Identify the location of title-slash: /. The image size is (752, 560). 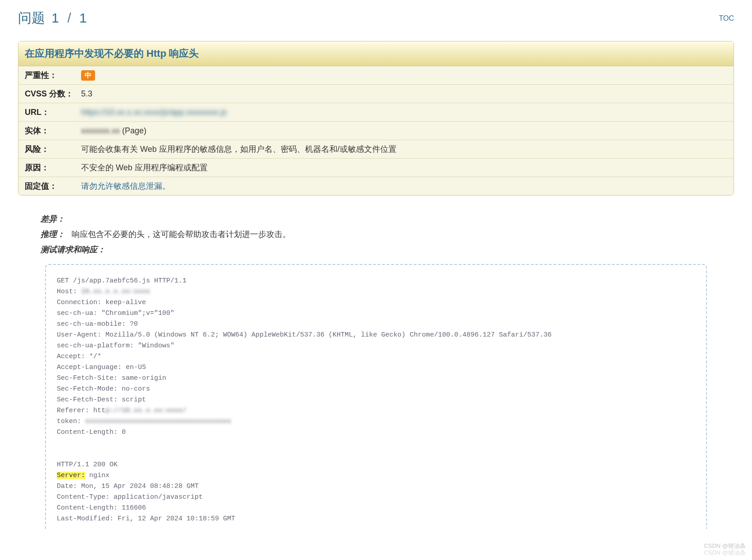
(69, 18).